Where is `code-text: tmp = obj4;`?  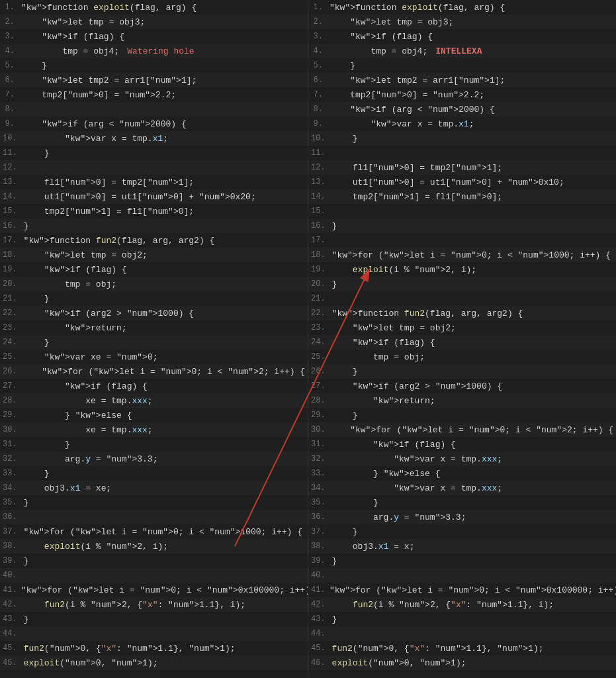
code-text: tmp = obj4; is located at coordinates (378, 52).